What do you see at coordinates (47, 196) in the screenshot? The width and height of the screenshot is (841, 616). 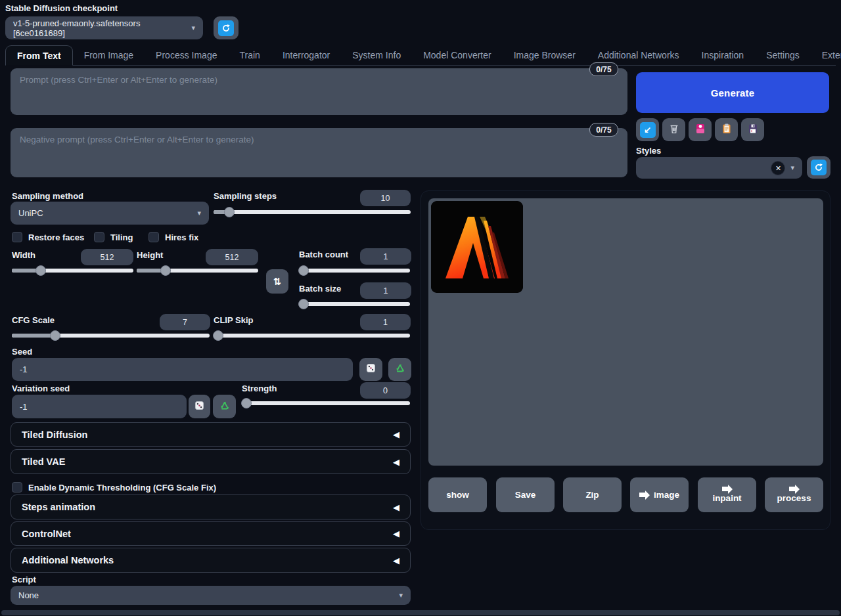 I see `sampling-method-label: Sampling method` at bounding box center [47, 196].